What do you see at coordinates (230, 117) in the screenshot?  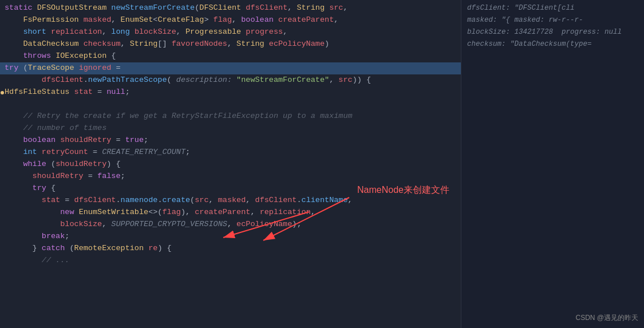 I see `code-line: // Retry the create if we get a RetrySta…` at bounding box center [230, 117].